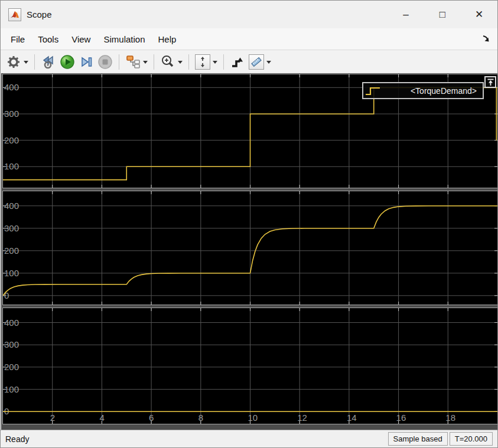  What do you see at coordinates (490, 82) in the screenshot?
I see `expand-panel-button` at bounding box center [490, 82].